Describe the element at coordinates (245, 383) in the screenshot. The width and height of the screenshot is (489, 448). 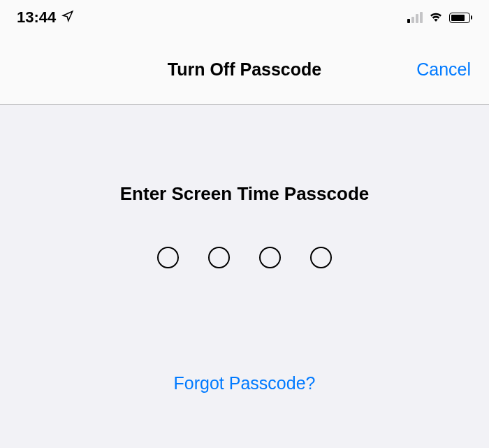
I see `forgot-passcode-link: Forgot Passcode?` at that location.